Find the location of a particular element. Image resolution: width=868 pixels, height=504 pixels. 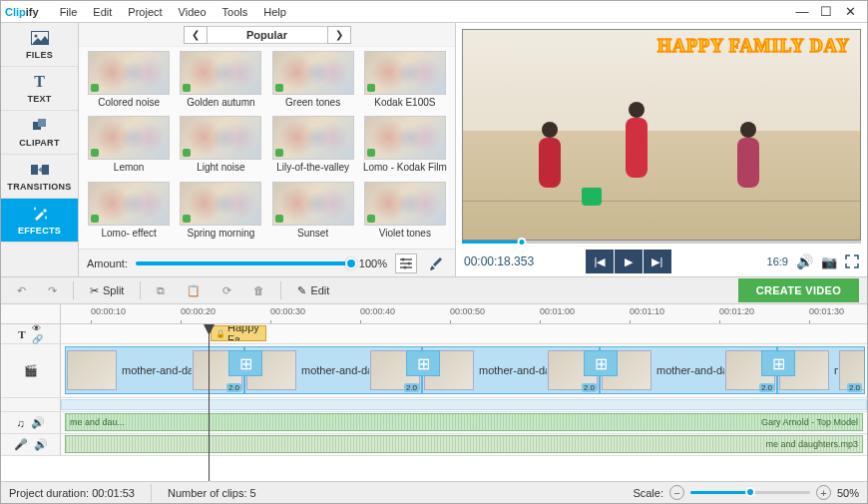

effect-thumb: Lomo- effect is located at coordinates (129, 214).